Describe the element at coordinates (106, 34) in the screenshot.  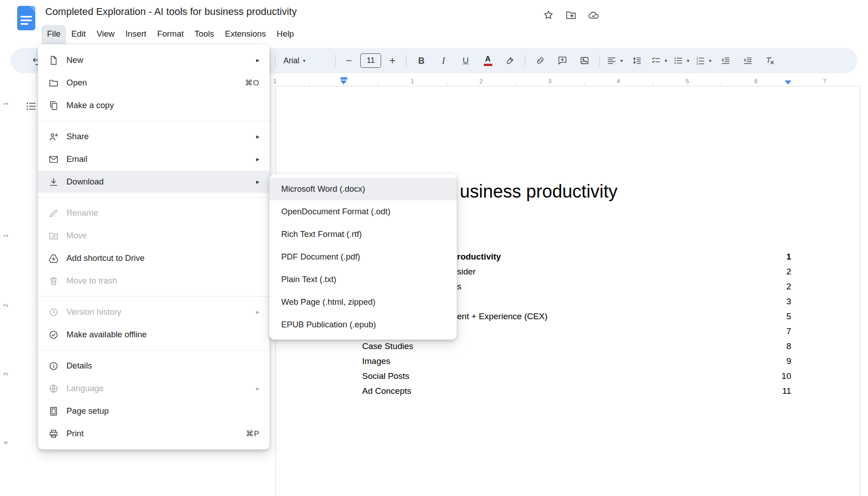
I see `menu-view: View` at that location.